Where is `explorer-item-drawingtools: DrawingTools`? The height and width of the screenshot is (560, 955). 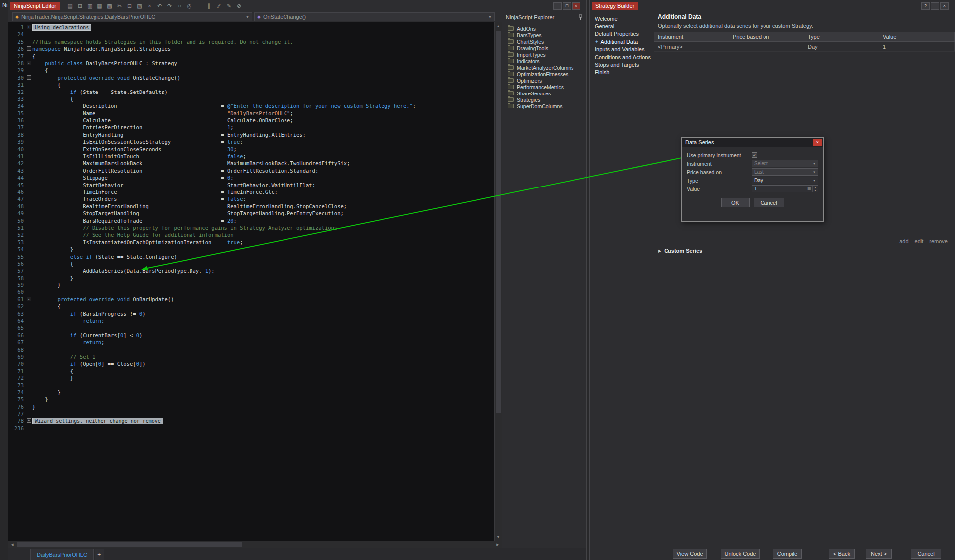
explorer-item-drawingtools: DrawingTools is located at coordinates (544, 48).